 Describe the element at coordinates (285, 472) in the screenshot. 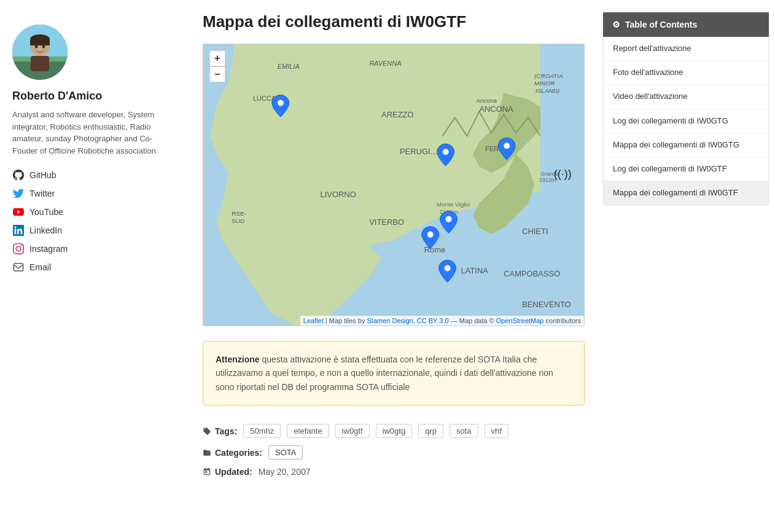

I see `updated-value: May 20, 2007` at that location.